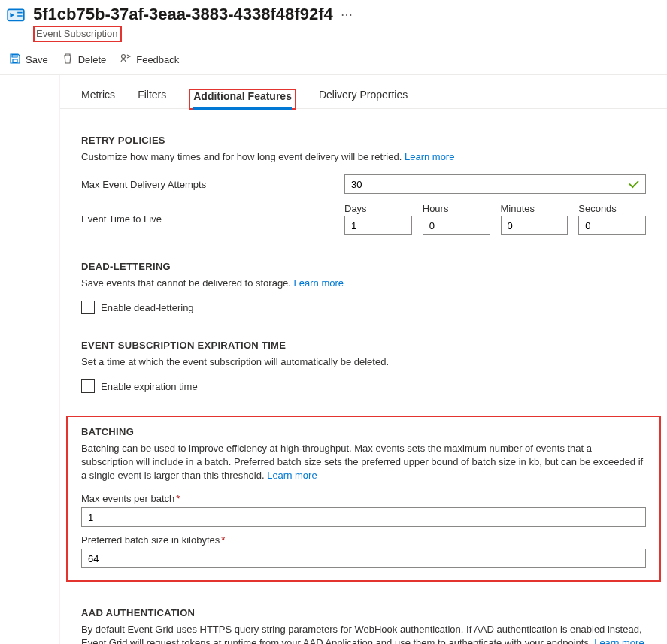 The height and width of the screenshot is (644, 667). I want to click on aad-desc-text: By default Event Grid uses HTTPS query s…, so click(362, 634).